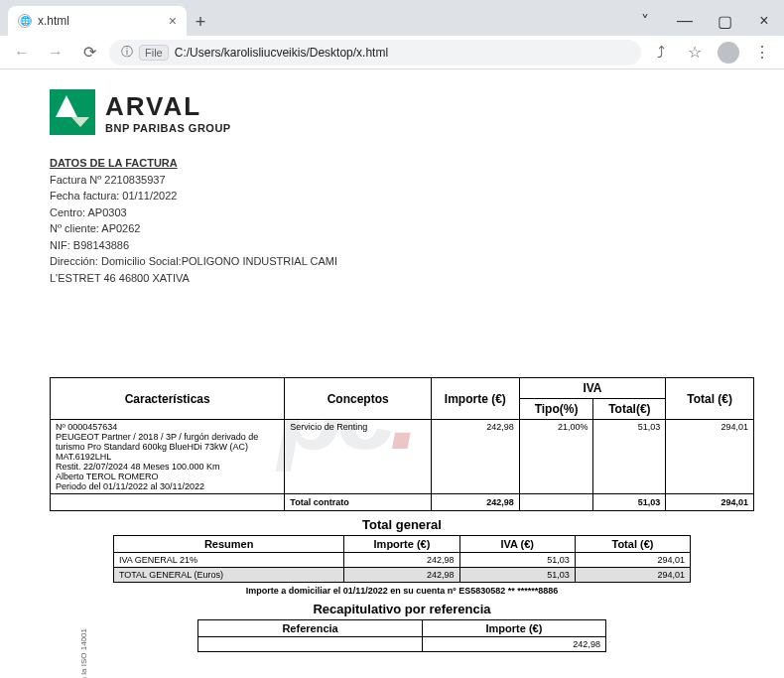 This screenshot has width=784, height=678. Describe the element at coordinates (402, 246) in the screenshot. I see `invoice-line: NIF: B98143886` at that location.